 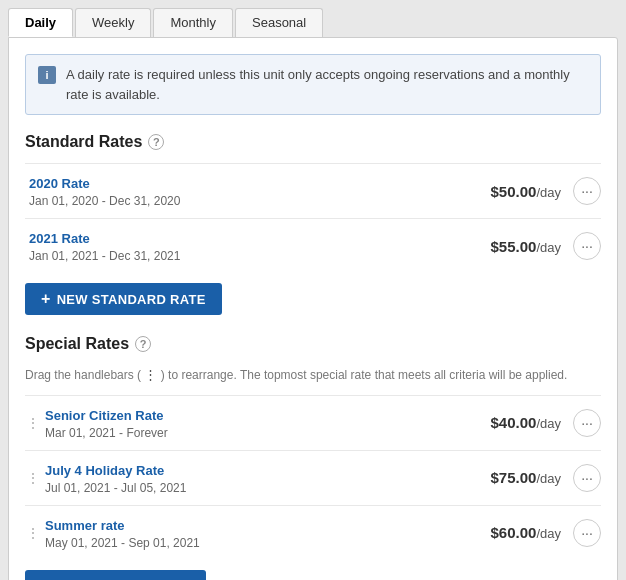 What do you see at coordinates (518, 422) in the screenshot?
I see `senior-rate-price: $40.00/day` at bounding box center [518, 422].